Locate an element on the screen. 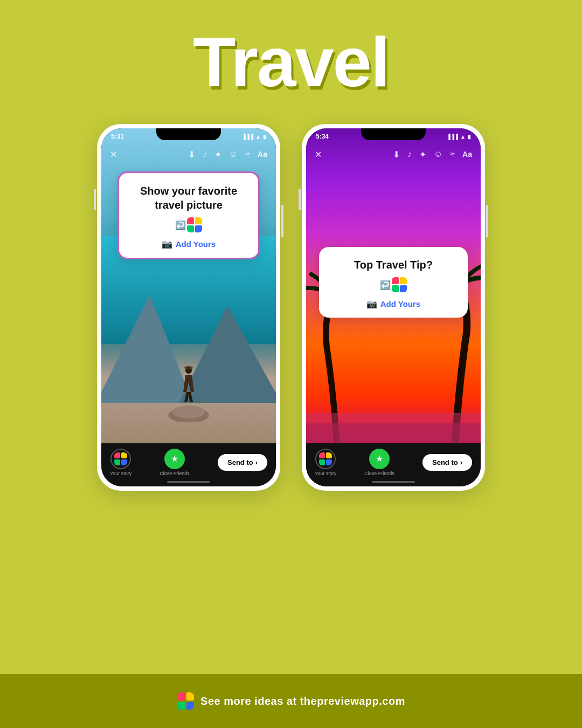 The height and width of the screenshot is (728, 582). star-icon-1: ★ is located at coordinates (175, 458).